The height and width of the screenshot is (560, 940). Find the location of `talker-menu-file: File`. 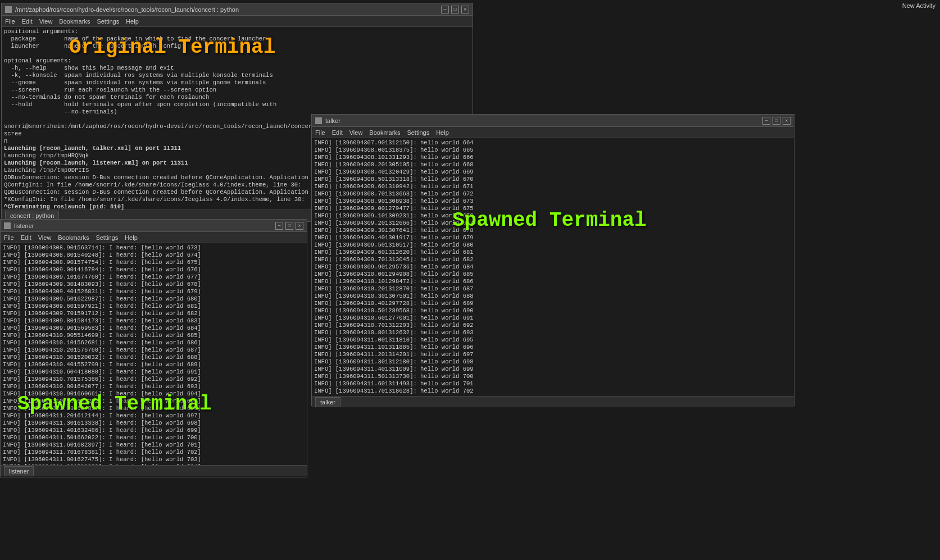

talker-menu-file: File is located at coordinates (320, 133).